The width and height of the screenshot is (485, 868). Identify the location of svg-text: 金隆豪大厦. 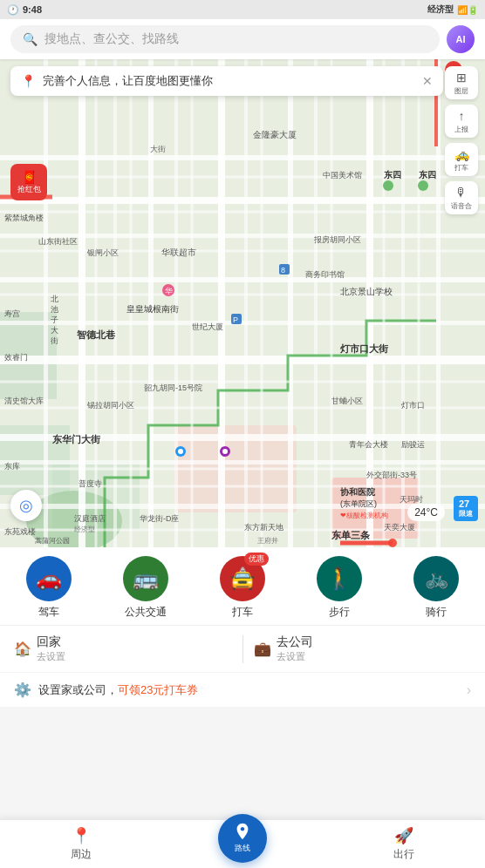
(275, 134).